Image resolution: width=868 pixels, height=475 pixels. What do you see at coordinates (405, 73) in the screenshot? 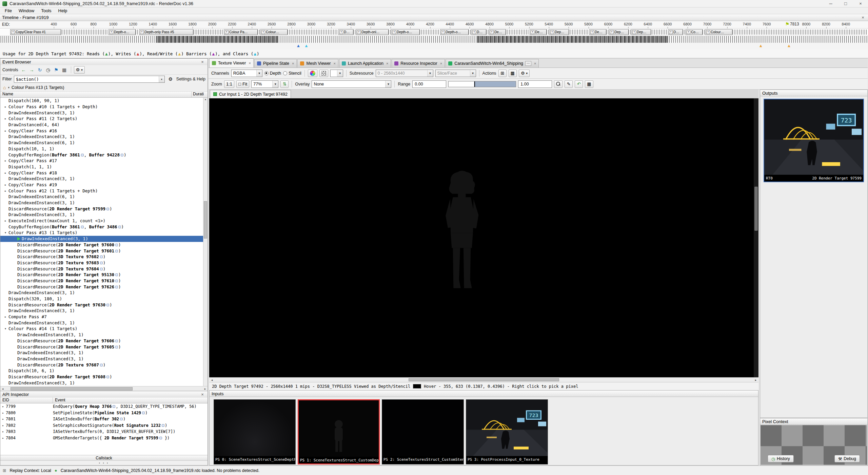
I see `mip-dropdown: 0 - 2560x1440 ▾` at bounding box center [405, 73].